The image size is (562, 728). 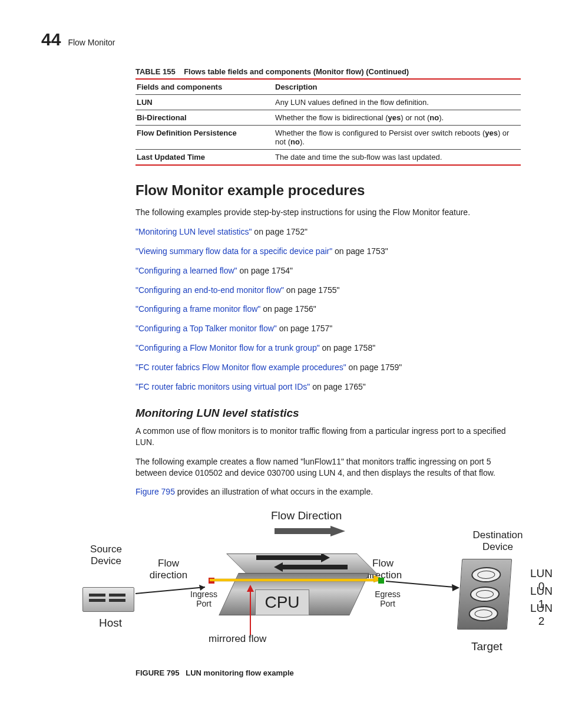 I want to click on link-suffix: on page 1754", so click(x=265, y=271).